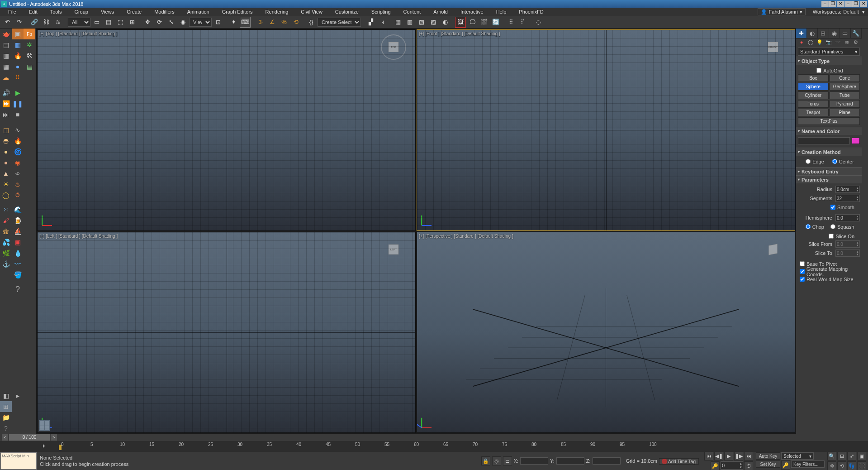  I want to click on viewcube-persp, so click(773, 249).